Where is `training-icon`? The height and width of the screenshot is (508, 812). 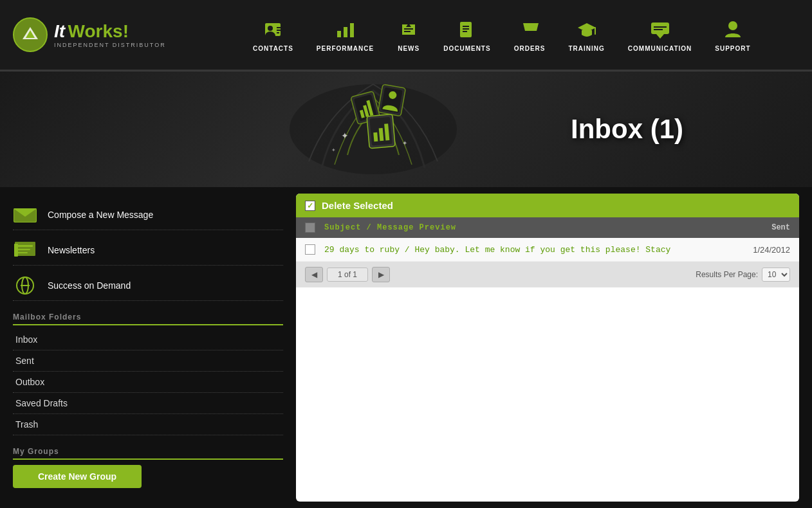 training-icon is located at coordinates (587, 30).